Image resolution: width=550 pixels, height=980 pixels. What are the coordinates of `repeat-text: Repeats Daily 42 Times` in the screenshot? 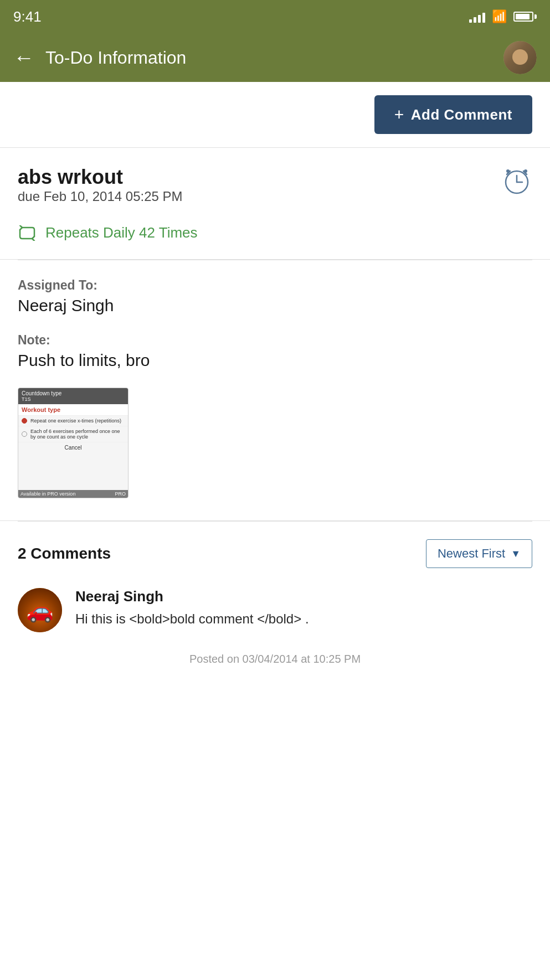 It's located at (122, 233).